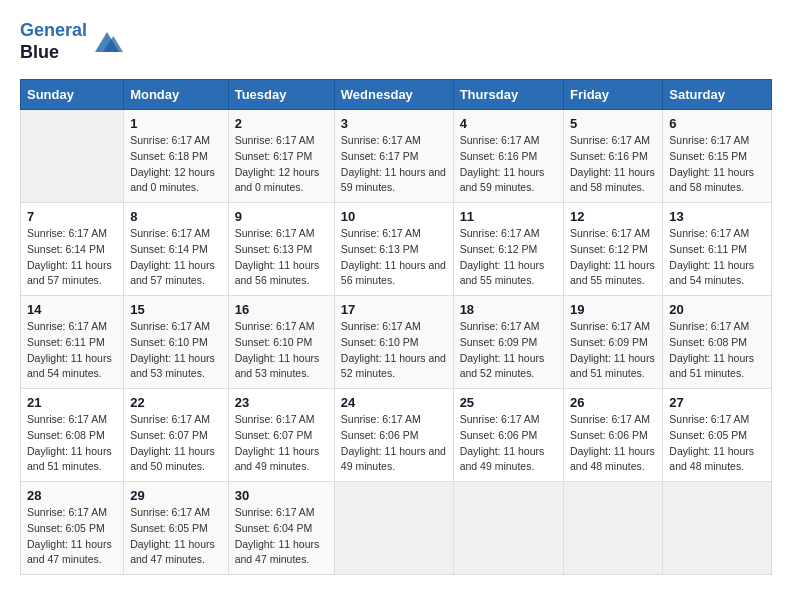  Describe the element at coordinates (281, 156) in the screenshot. I see `calendar-cell: 2Sunrise: 6:17 AMSunset: 6:17 PMDaylight…` at that location.